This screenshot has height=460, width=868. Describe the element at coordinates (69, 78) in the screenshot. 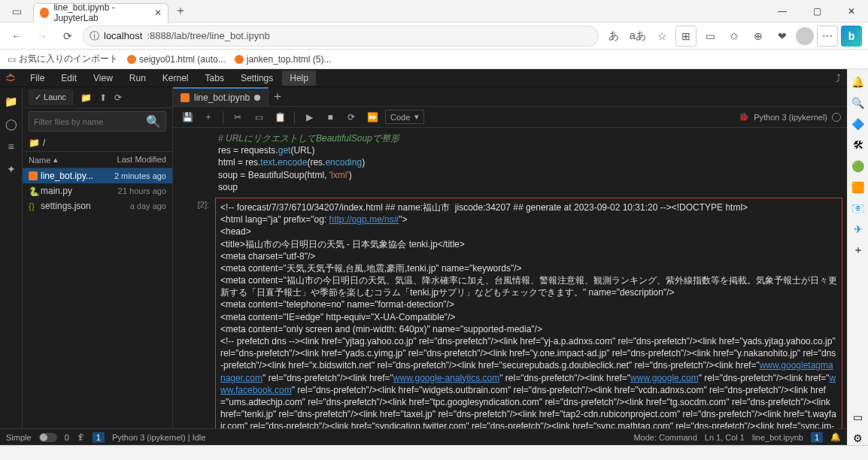

I see `menu-edit: Edit` at that location.